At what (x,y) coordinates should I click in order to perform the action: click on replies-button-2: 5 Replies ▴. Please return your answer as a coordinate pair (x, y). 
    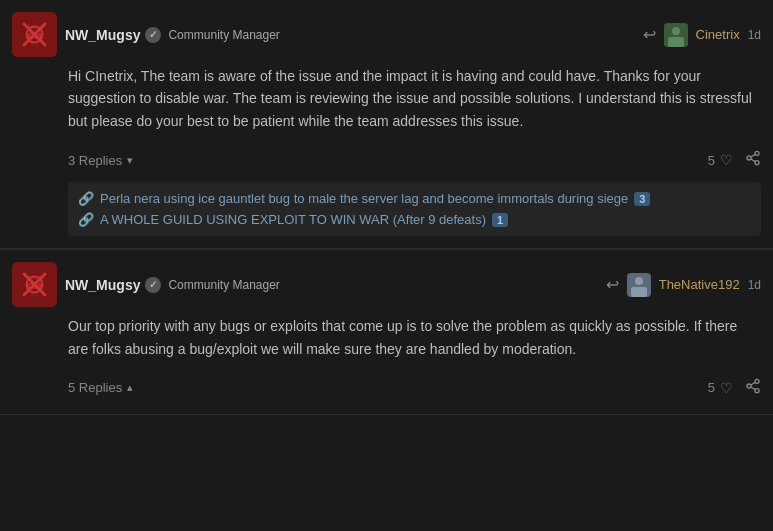
    Looking at the image, I should click on (100, 388).